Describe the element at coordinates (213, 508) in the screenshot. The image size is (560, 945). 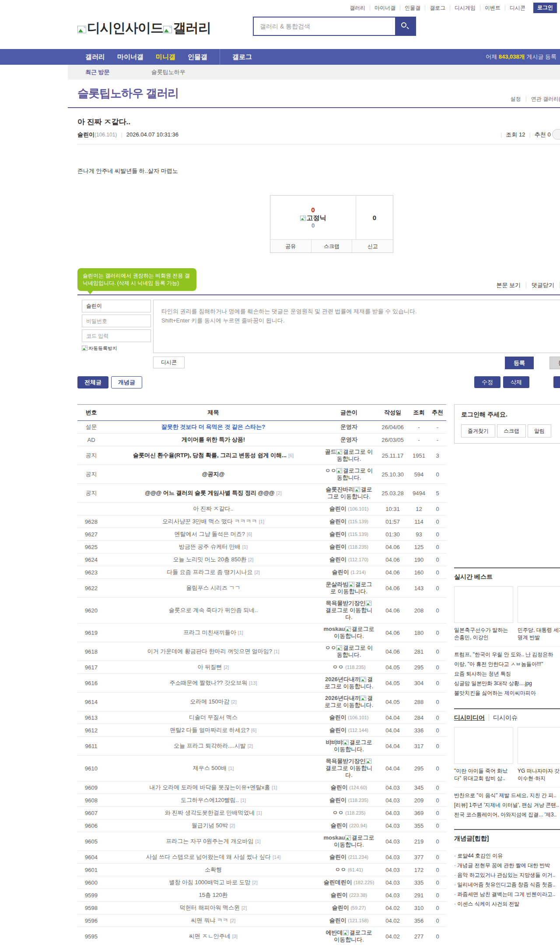
I see `post-link: 아 진짜 ㅈ같다..` at that location.